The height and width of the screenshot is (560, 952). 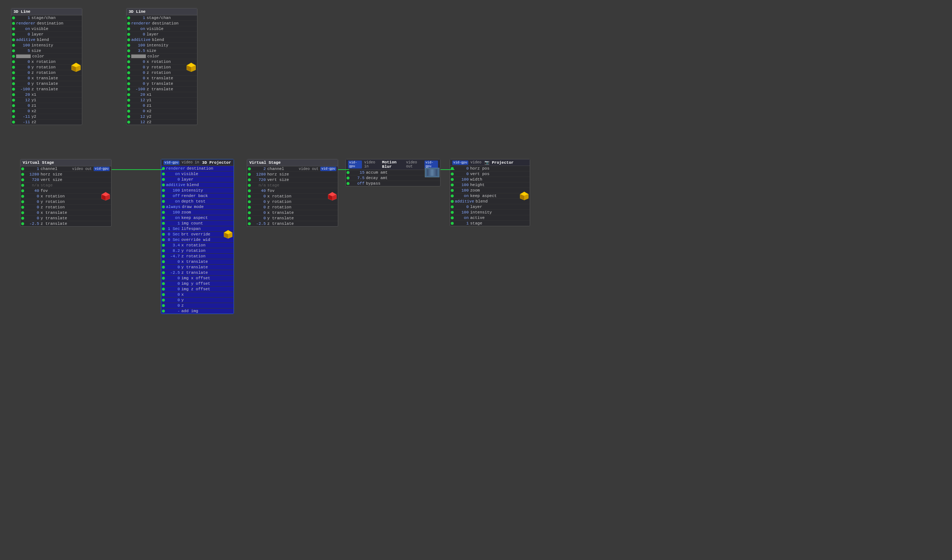 What do you see at coordinates (162, 95) in the screenshot?
I see `row-x1-2: 20x1` at bounding box center [162, 95].